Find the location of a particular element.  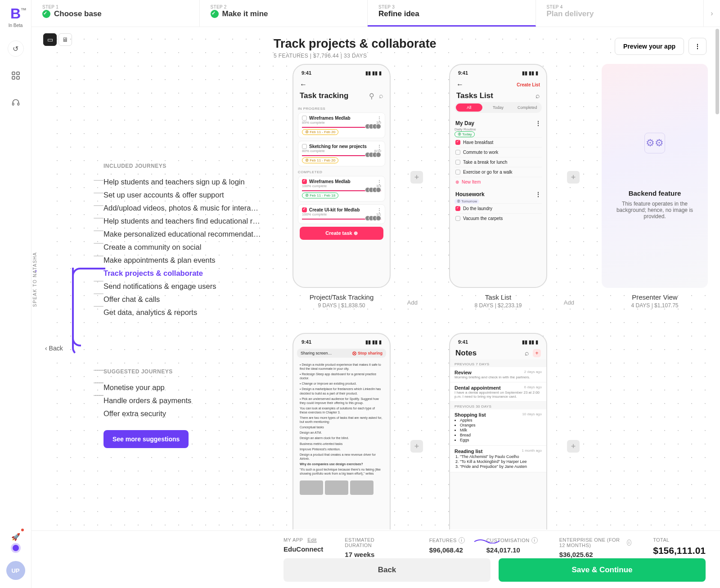

journey-item: Make appointments & plan events is located at coordinates (182, 260).